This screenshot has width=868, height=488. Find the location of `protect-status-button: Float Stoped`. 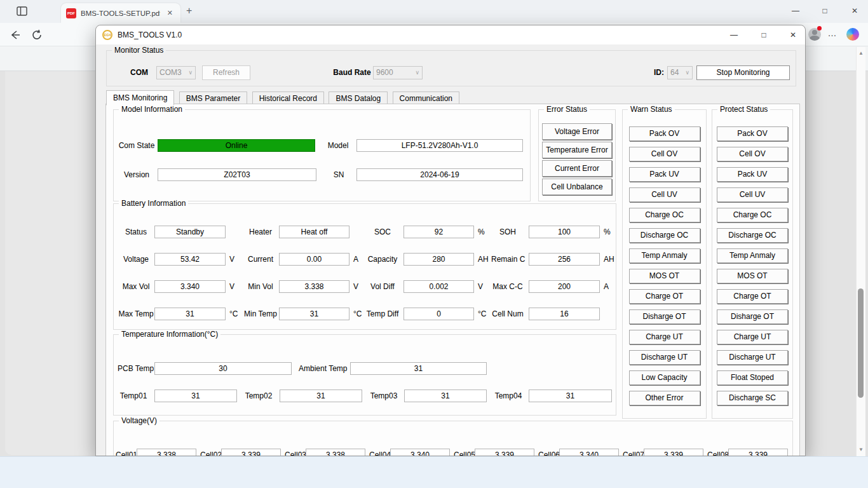

protect-status-button: Float Stoped is located at coordinates (752, 377).